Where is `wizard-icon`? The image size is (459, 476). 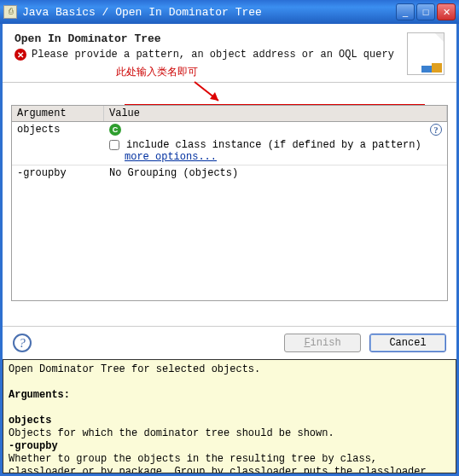 wizard-icon is located at coordinates (426, 54).